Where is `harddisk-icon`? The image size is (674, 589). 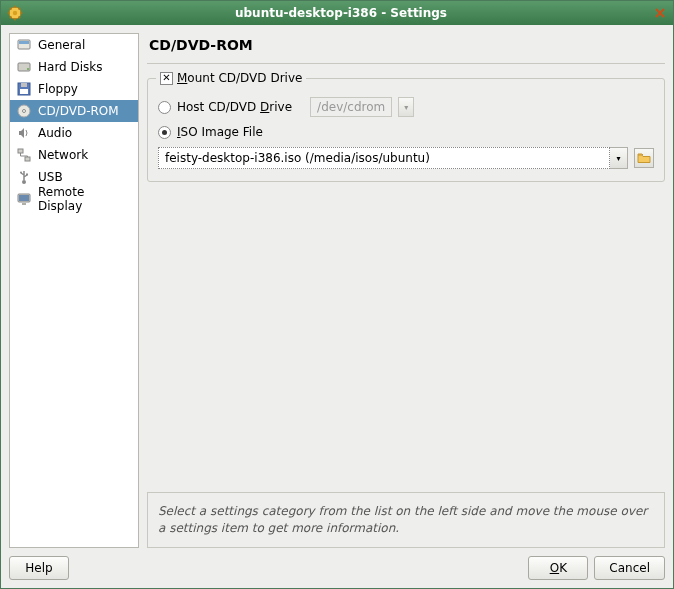 harddisk-icon is located at coordinates (24, 67).